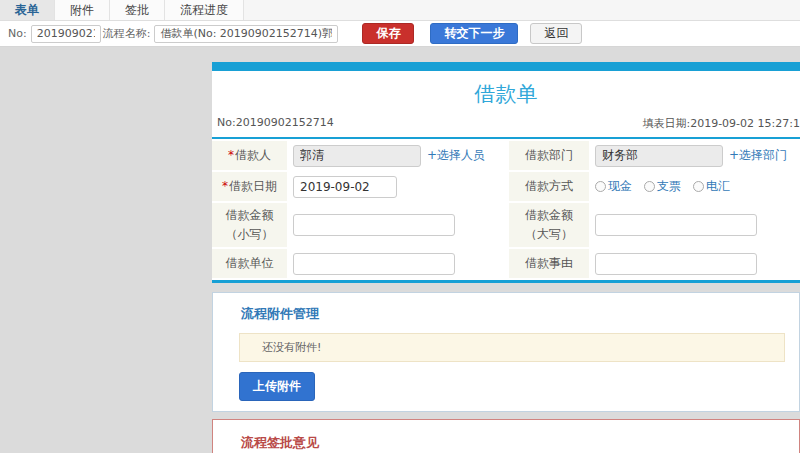 The image size is (800, 453). Describe the element at coordinates (127, 34) in the screenshot. I see `flow-name-label: 流程名称:` at that location.